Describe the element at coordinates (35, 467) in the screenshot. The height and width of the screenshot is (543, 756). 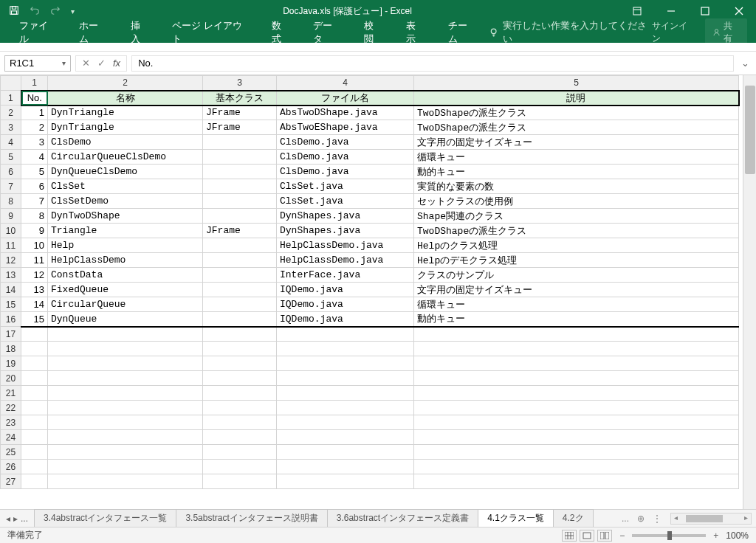
I see `cell-r26-c1` at that location.